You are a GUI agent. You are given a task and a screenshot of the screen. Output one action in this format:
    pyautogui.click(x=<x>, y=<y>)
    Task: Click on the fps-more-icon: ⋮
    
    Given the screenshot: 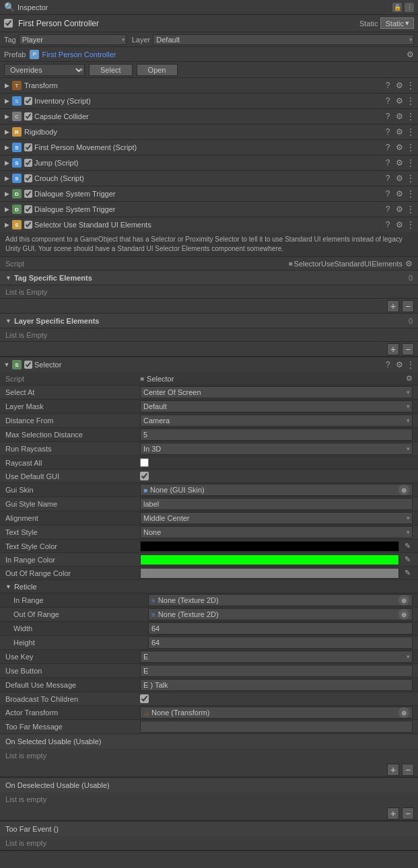 What is the action you would take?
    pyautogui.click(x=411, y=147)
    